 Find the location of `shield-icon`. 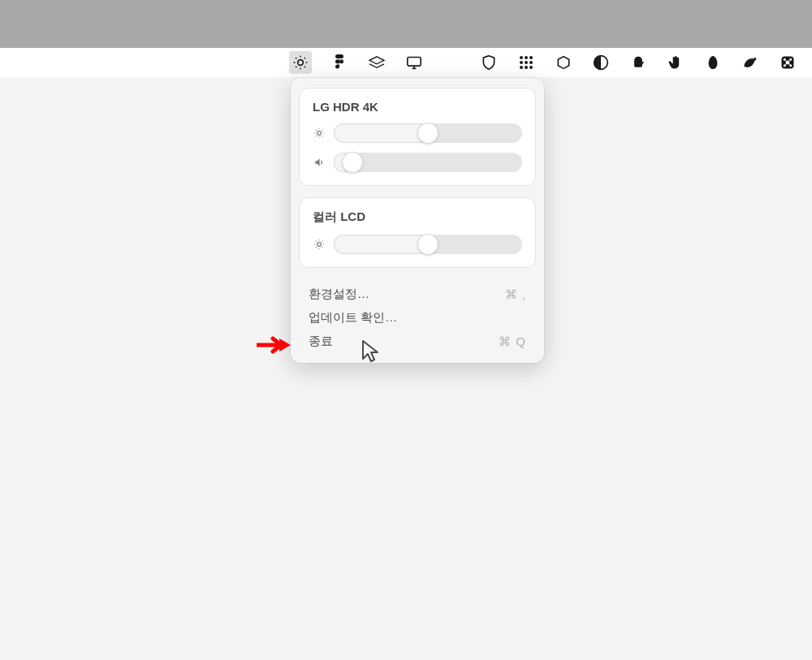

shield-icon is located at coordinates (489, 63).